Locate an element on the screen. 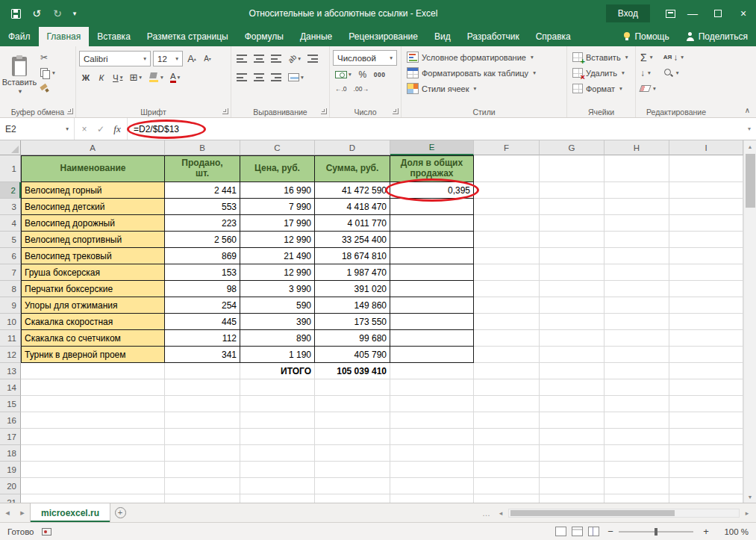 This screenshot has height=540, width=756. row-header-12: 12 is located at coordinates (10, 355).